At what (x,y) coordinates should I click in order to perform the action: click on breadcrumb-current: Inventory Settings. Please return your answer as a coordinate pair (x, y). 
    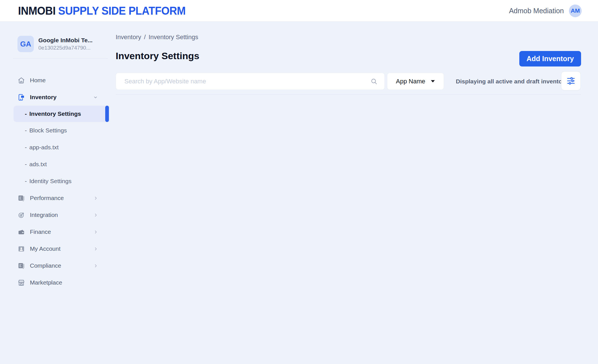
    Looking at the image, I should click on (173, 37).